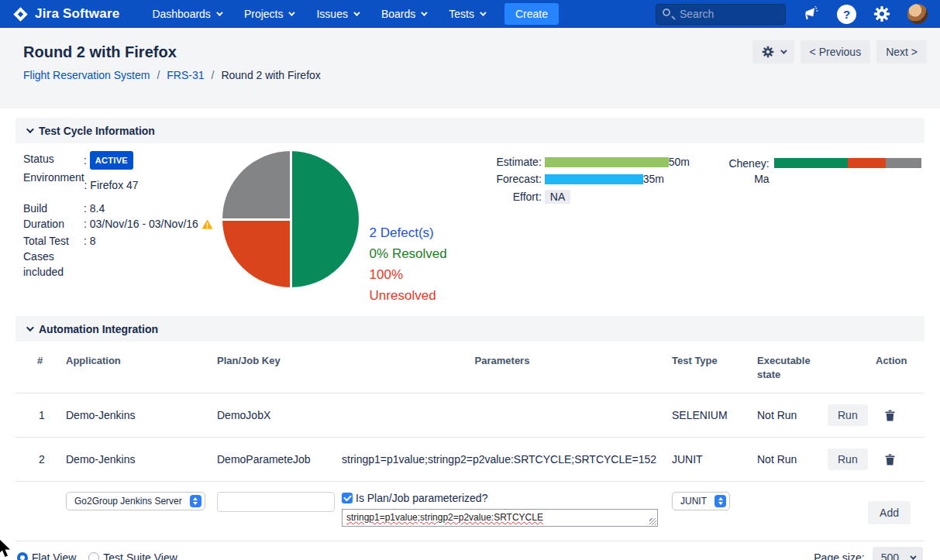 The height and width of the screenshot is (560, 940). I want to click on help-icon: ?, so click(846, 14).